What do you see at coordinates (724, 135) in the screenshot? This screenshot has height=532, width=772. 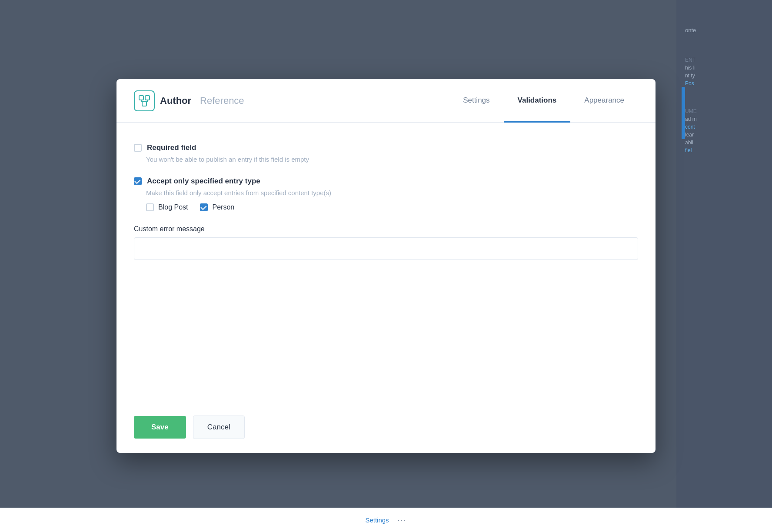 I see `bg-text-lear: lear` at bounding box center [724, 135].